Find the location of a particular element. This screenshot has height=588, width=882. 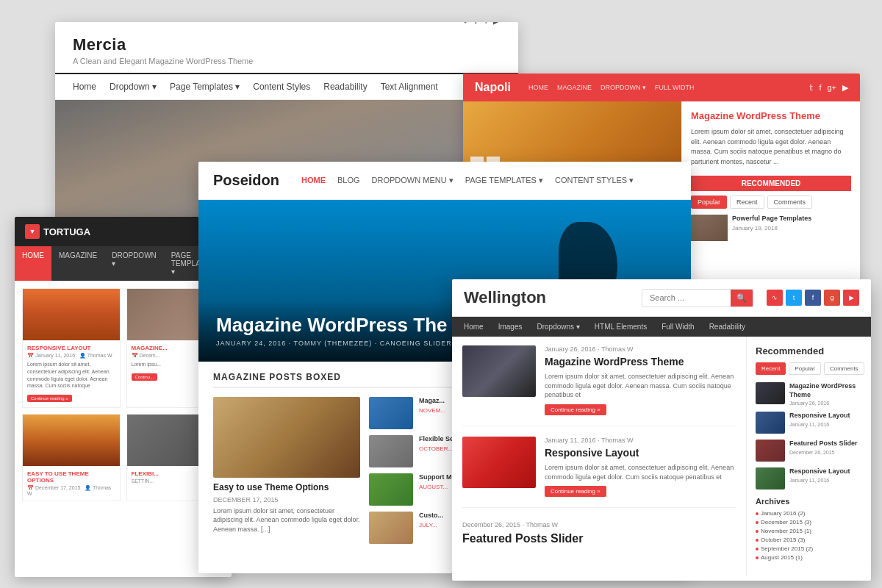

poseidon-side-post-date-1: NOVEM... is located at coordinates (432, 410).